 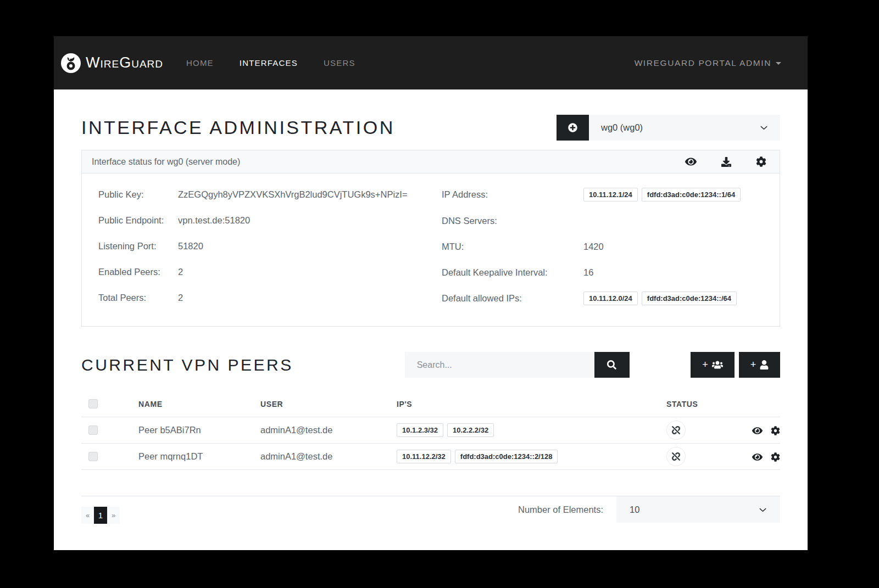 I want to click on peers-table-header-row: NAME USER IP'S STATUS, so click(x=431, y=404).